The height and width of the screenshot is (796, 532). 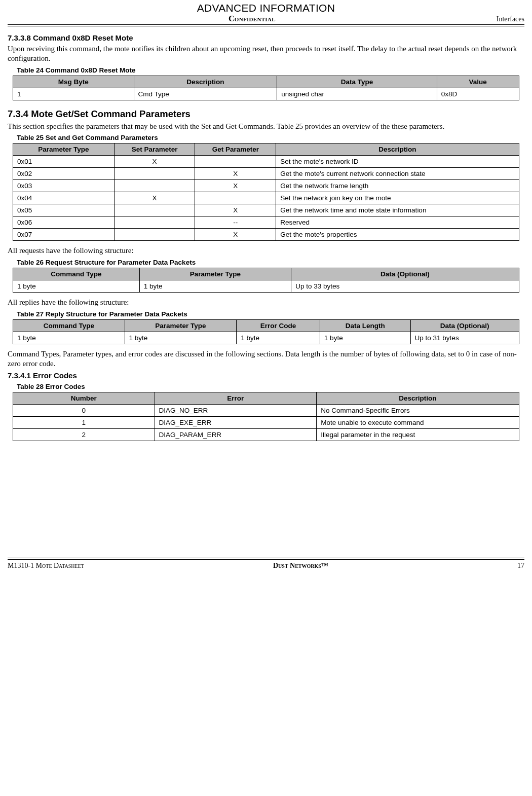 What do you see at coordinates (267, 274) in the screenshot?
I see `table-header-row: Command Type Parameter Type Data (Option…` at bounding box center [267, 274].